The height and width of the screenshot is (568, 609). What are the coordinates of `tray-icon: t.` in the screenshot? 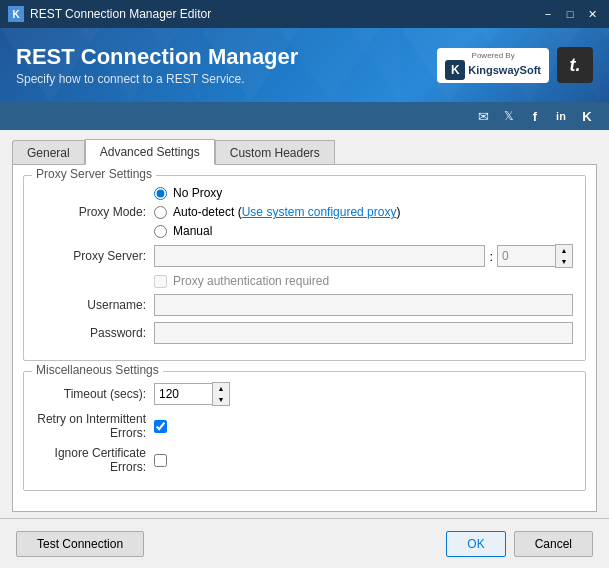 It's located at (575, 65).